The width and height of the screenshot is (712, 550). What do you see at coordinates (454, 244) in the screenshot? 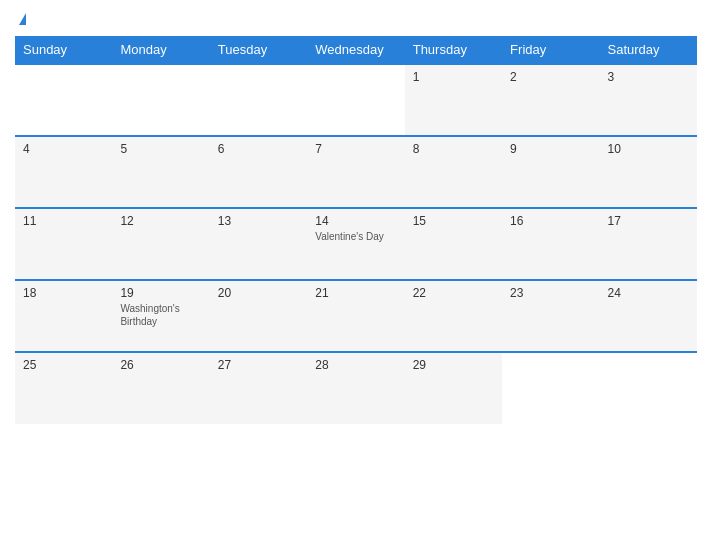
I see `calendar-cell: 15` at bounding box center [454, 244].